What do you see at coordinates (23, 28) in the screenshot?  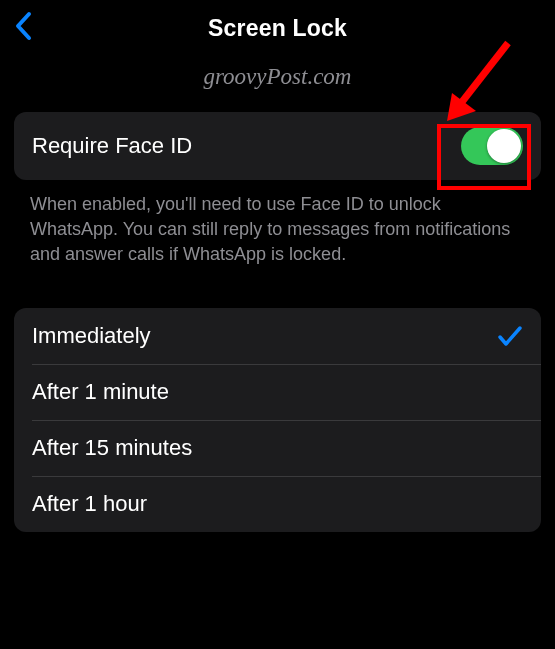 I see `back-button` at bounding box center [23, 28].